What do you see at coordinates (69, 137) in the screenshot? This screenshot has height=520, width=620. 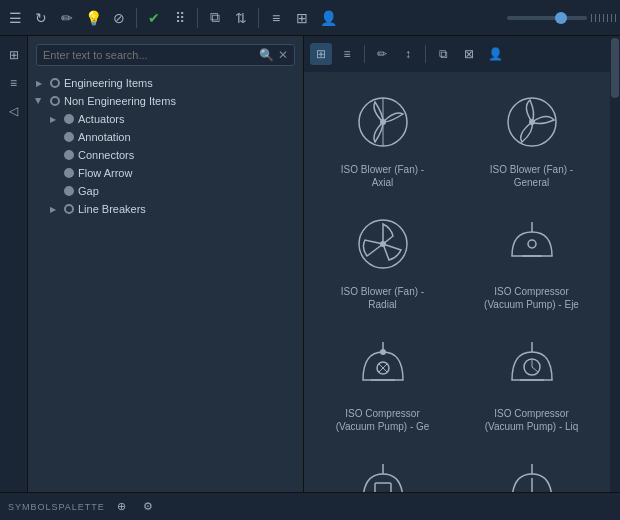 I see `tree-dot-annotation` at bounding box center [69, 137].